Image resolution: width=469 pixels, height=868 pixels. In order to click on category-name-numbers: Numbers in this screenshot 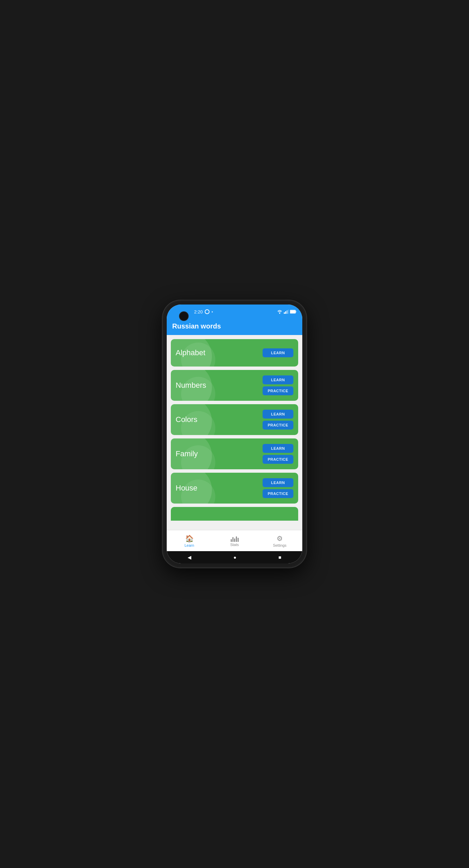, I will do `click(219, 385)`.